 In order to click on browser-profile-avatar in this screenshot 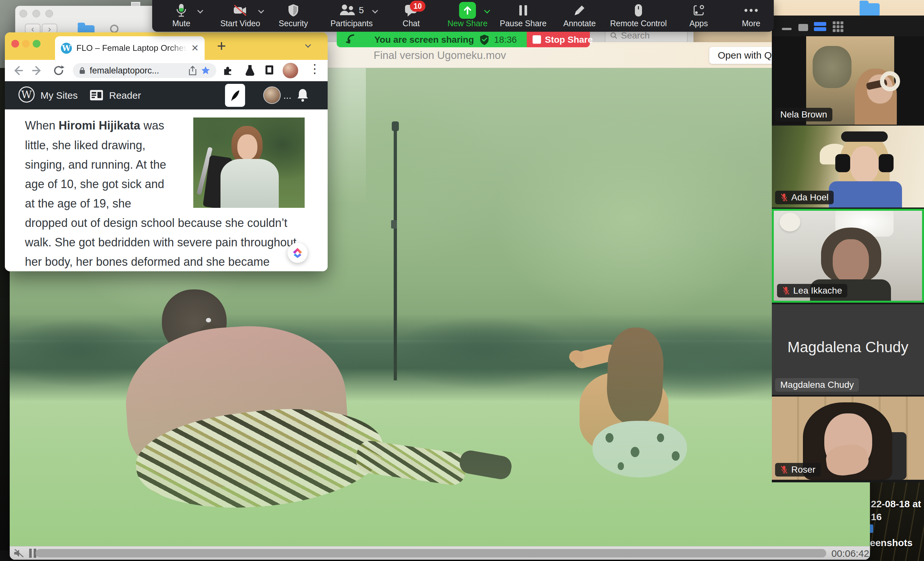, I will do `click(290, 70)`.